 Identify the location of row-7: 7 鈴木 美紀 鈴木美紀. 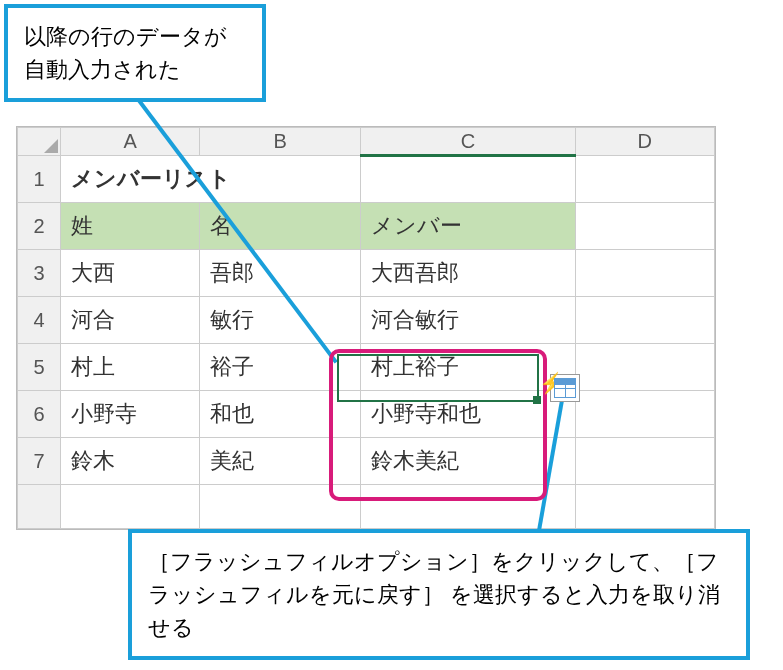
(366, 462).